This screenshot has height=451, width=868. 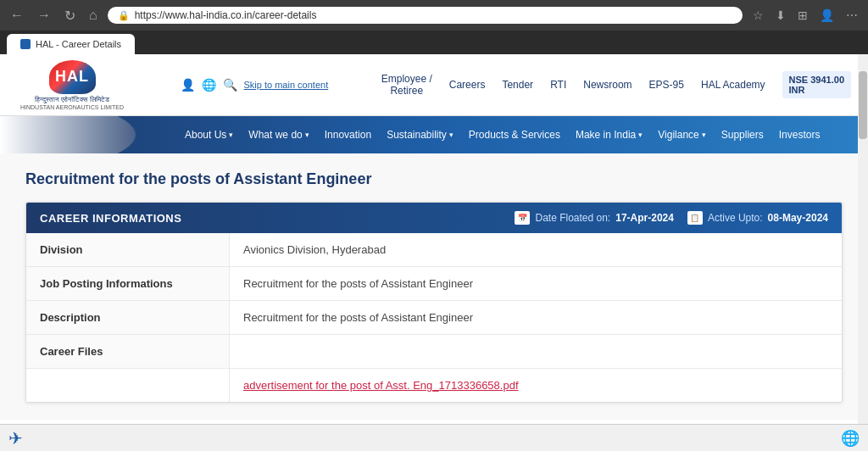 What do you see at coordinates (434, 42) in the screenshot?
I see `tab-bar: HAL - Career Details` at bounding box center [434, 42].